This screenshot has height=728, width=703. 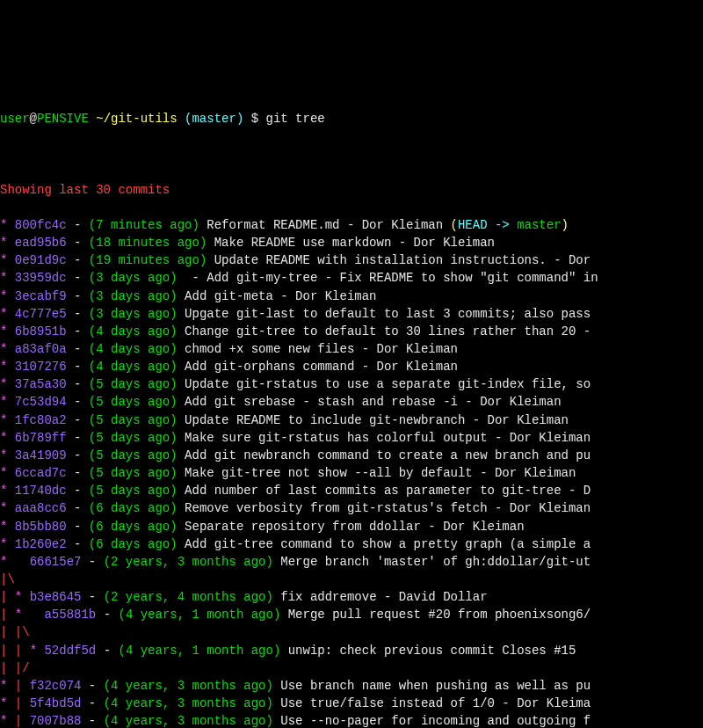 What do you see at coordinates (352, 668) in the screenshot?
I see `commit-row: | |/` at bounding box center [352, 668].